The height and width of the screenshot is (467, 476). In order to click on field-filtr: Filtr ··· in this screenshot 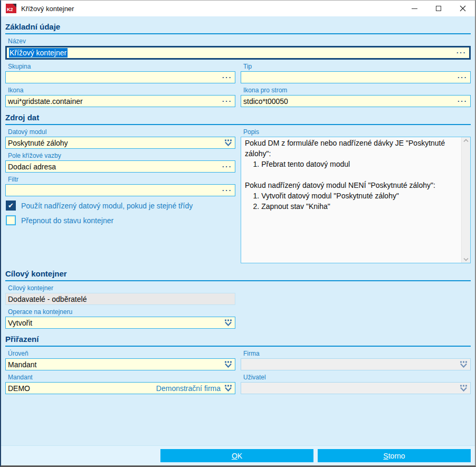, I will do `click(120, 185)`.